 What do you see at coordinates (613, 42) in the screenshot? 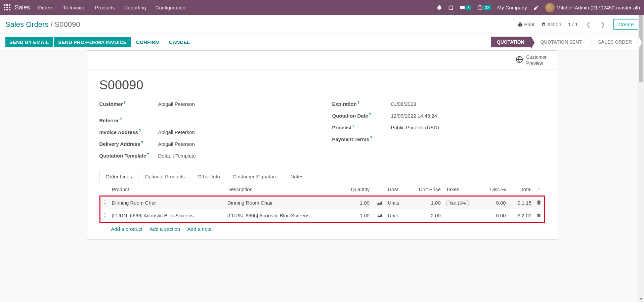
I see `stage-sales-order: SALES ORDER` at bounding box center [613, 42].